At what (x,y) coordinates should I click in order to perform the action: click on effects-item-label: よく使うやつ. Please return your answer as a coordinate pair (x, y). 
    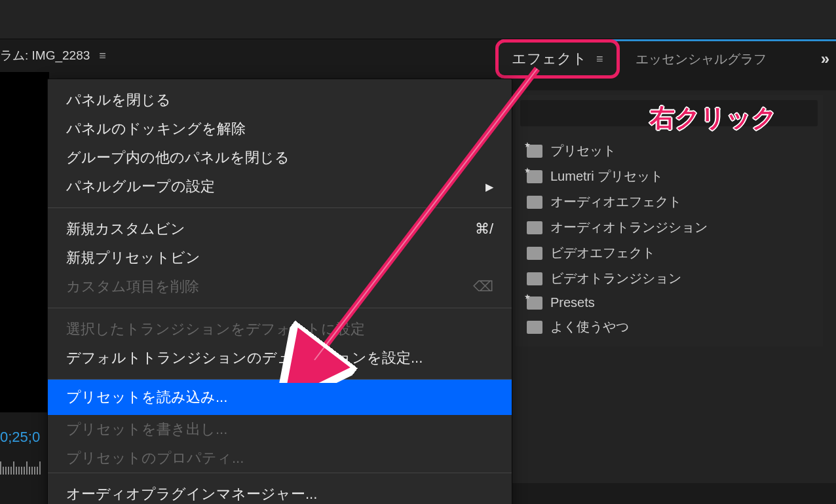
    Looking at the image, I should click on (590, 327).